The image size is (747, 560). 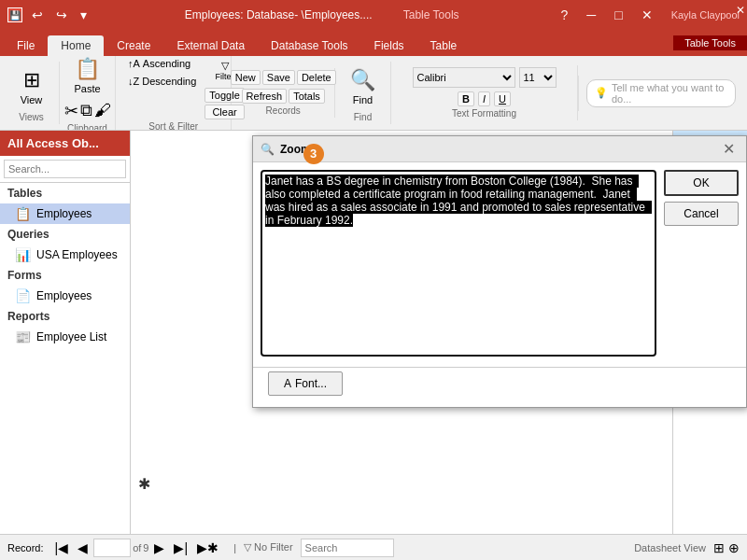 I want to click on cut-icon: ✂, so click(x=71, y=111).